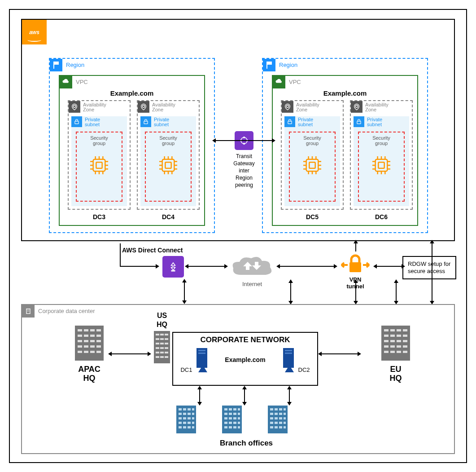 Image resolution: width=476 pixels, height=472 pixels. Describe the element at coordinates (288, 360) in the screenshot. I see `server-icon` at that location.